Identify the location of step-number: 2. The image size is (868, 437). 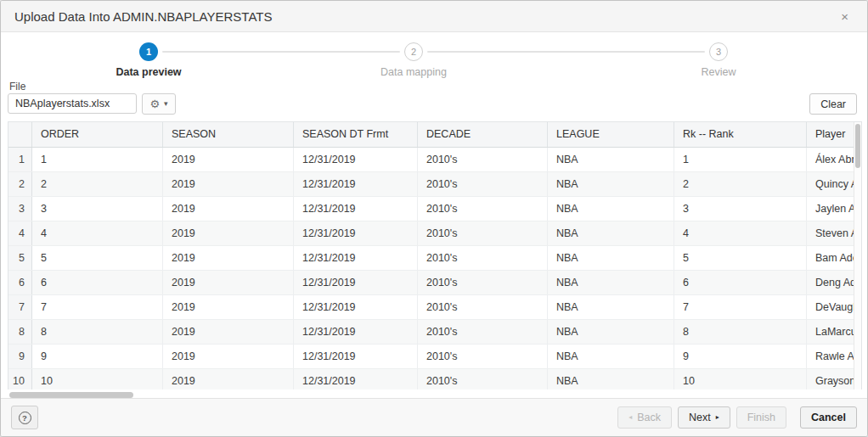
(414, 52).